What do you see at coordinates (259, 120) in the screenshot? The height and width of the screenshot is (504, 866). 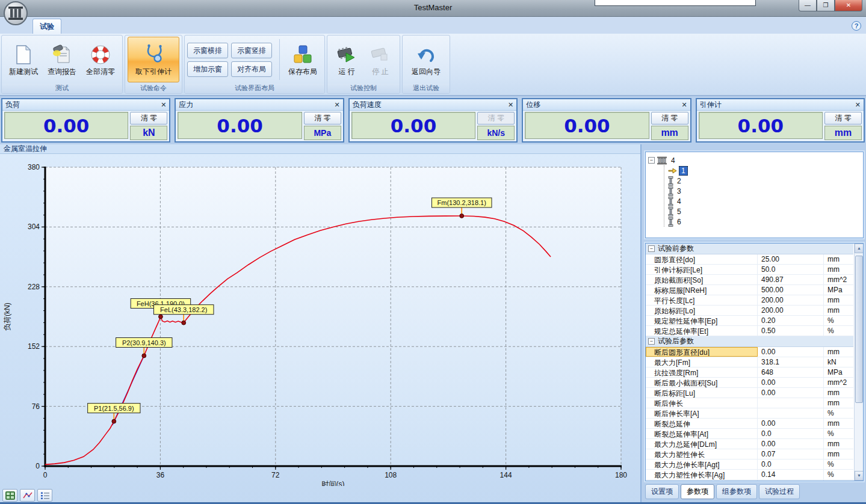 I see `measure-panel: 应力✕0.00清 零MPa` at bounding box center [259, 120].